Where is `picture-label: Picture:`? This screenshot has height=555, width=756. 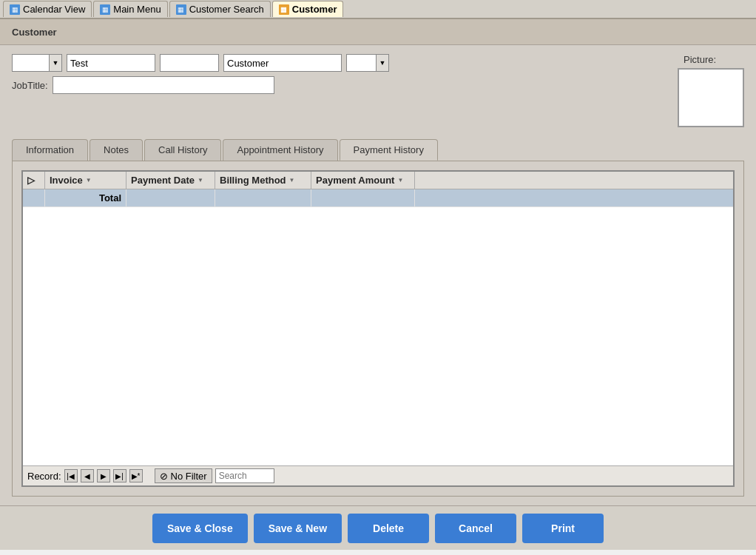 picture-label: Picture: is located at coordinates (700, 59).